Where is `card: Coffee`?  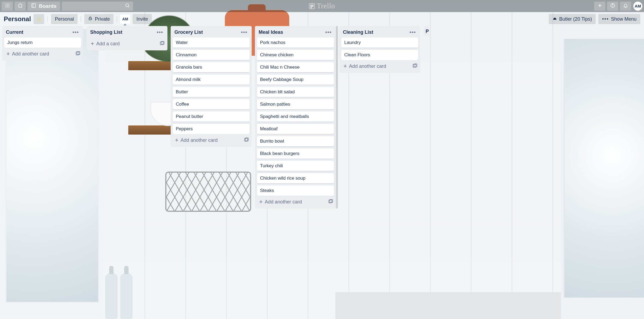 card: Coffee is located at coordinates (211, 104).